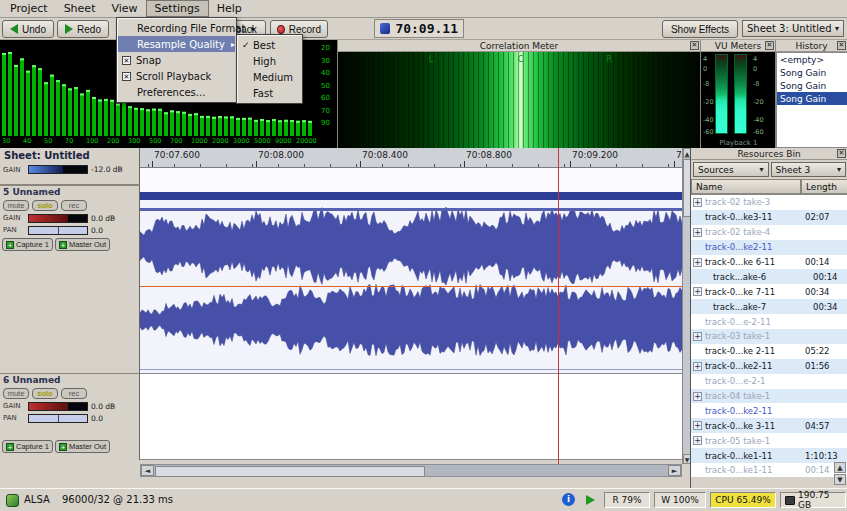  What do you see at coordinates (176, 92) in the screenshot?
I see `menu-item-preferences: Preferences...` at bounding box center [176, 92].